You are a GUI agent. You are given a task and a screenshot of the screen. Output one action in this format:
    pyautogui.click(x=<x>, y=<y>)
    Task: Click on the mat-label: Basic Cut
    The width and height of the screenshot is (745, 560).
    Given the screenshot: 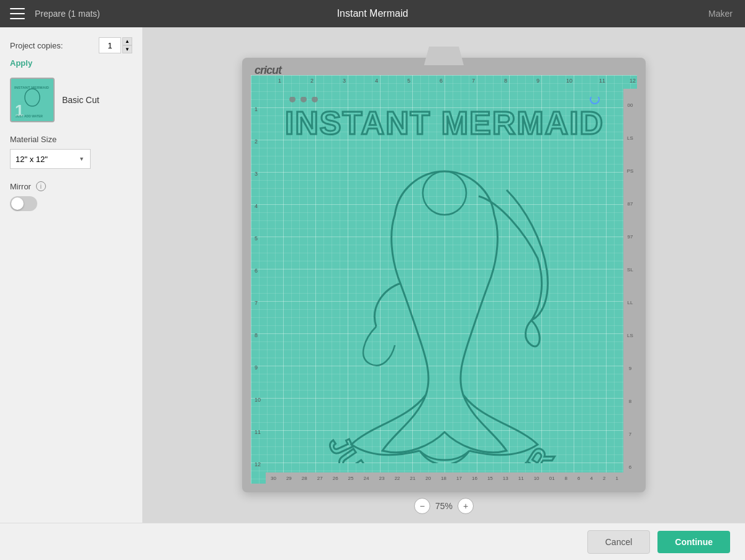 What is the action you would take?
    pyautogui.click(x=81, y=100)
    